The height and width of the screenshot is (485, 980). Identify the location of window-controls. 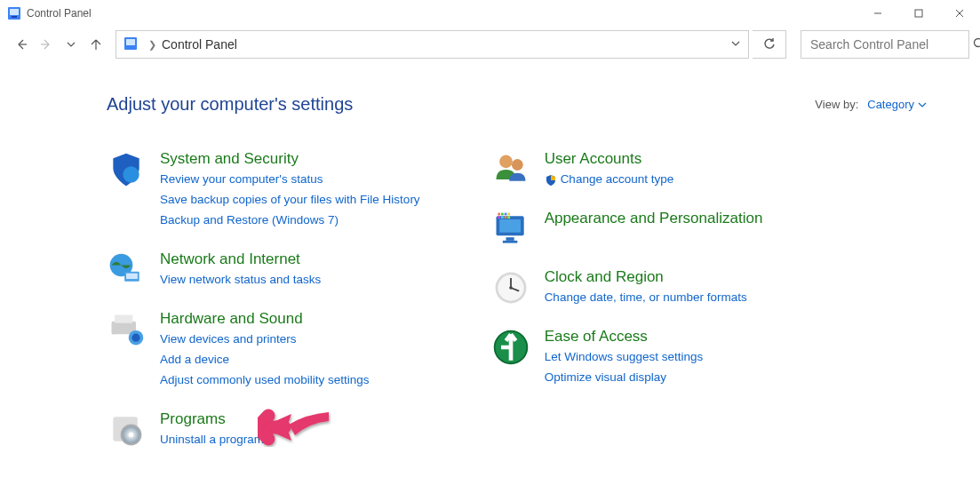
(919, 13).